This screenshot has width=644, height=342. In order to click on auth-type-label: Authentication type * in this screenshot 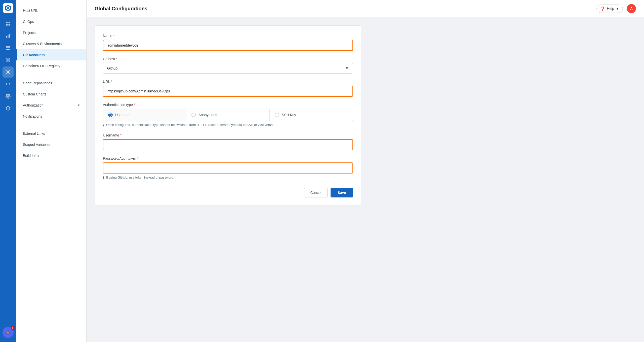, I will do `click(228, 105)`.